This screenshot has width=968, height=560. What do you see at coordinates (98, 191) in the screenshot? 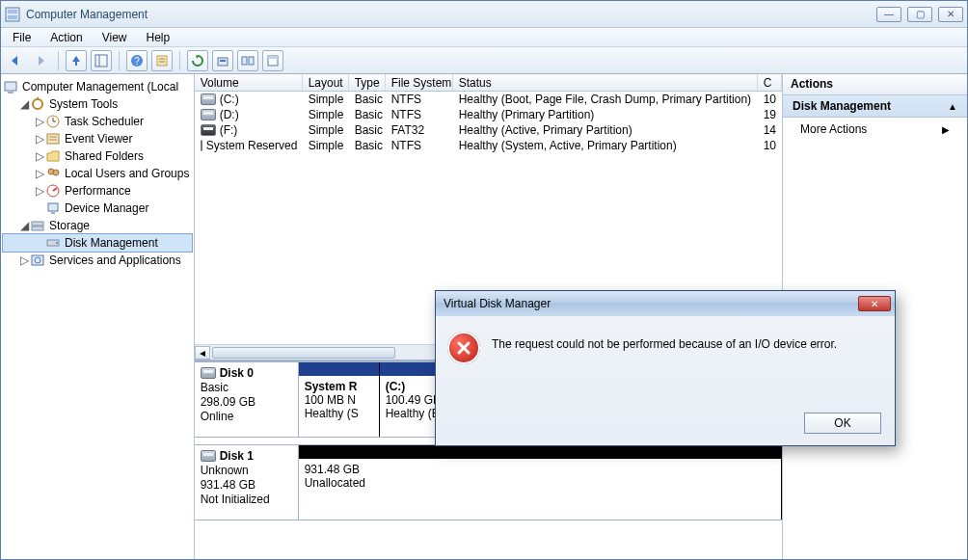
I see `tree-performance-label: Performance` at bounding box center [98, 191].